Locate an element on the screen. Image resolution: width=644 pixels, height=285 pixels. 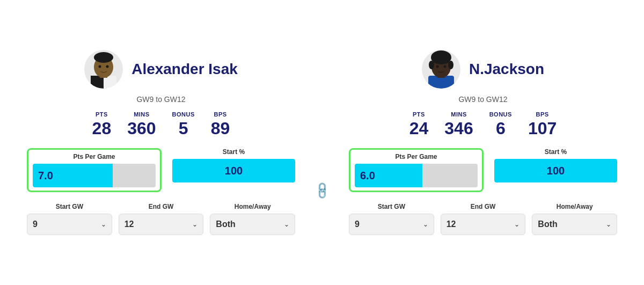
gw-range-jackson: GW9 to GW12 is located at coordinates (483, 99).